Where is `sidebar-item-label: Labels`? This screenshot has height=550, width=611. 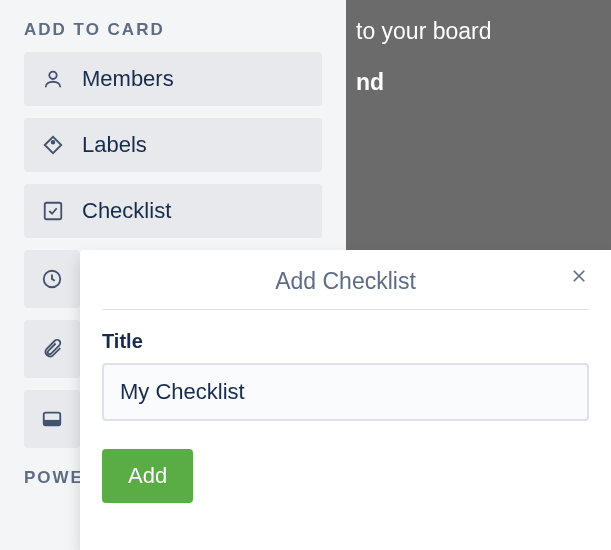
sidebar-item-label: Labels is located at coordinates (114, 145).